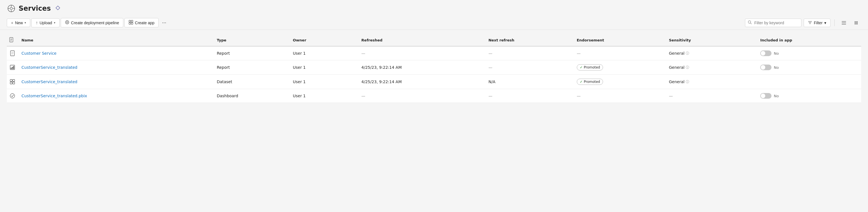  I want to click on upload-label: Upload, so click(46, 23).